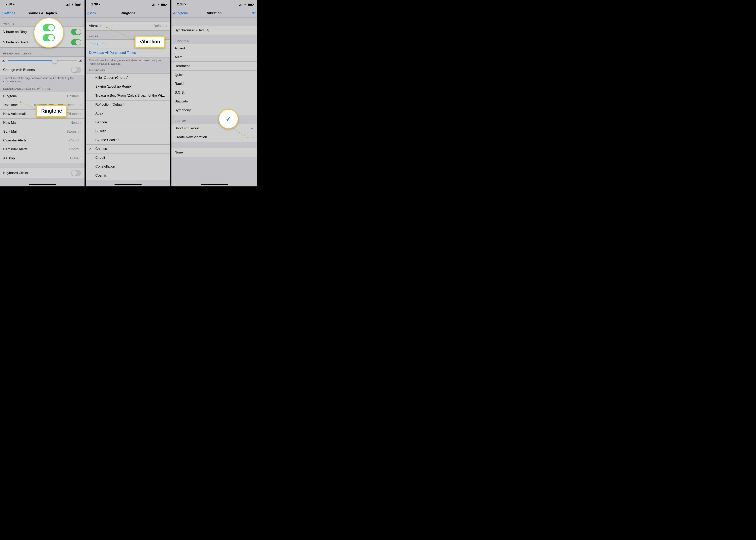 The height and width of the screenshot is (540, 756). Describe the element at coordinates (73, 114) in the screenshot. I see `row-detail: Tri-tone` at that location.